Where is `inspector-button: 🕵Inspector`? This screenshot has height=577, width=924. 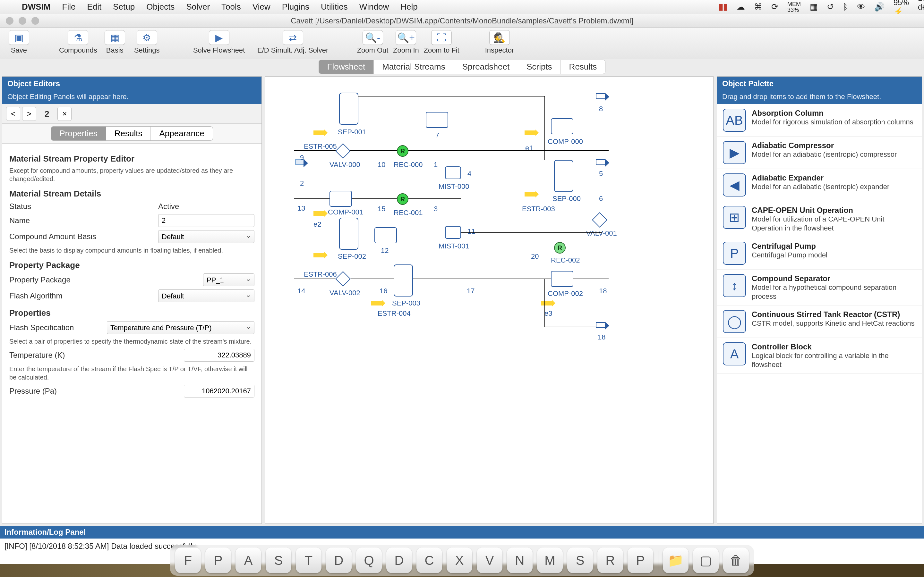 inspector-button: 🕵Inspector is located at coordinates (499, 42).